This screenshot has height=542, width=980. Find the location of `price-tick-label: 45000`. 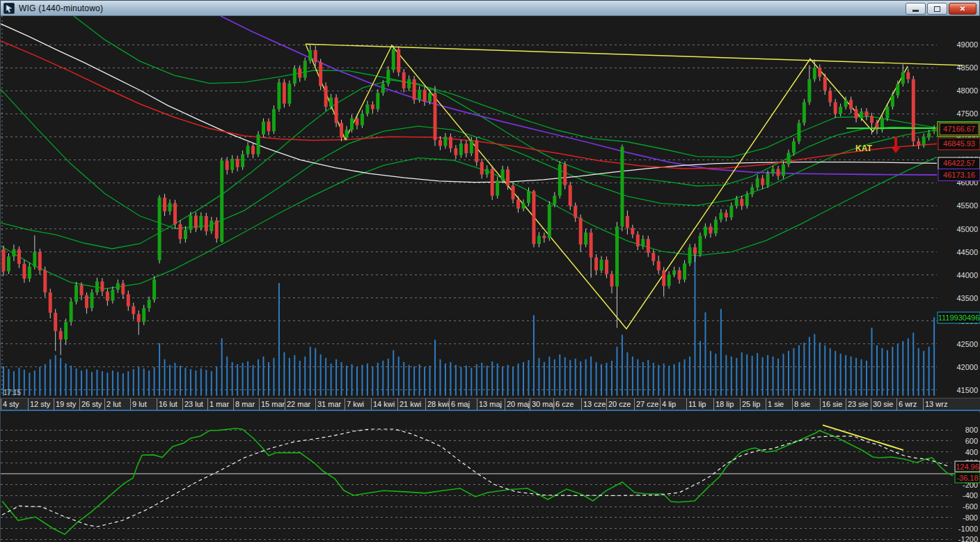

price-tick-label: 45000 is located at coordinates (967, 229).